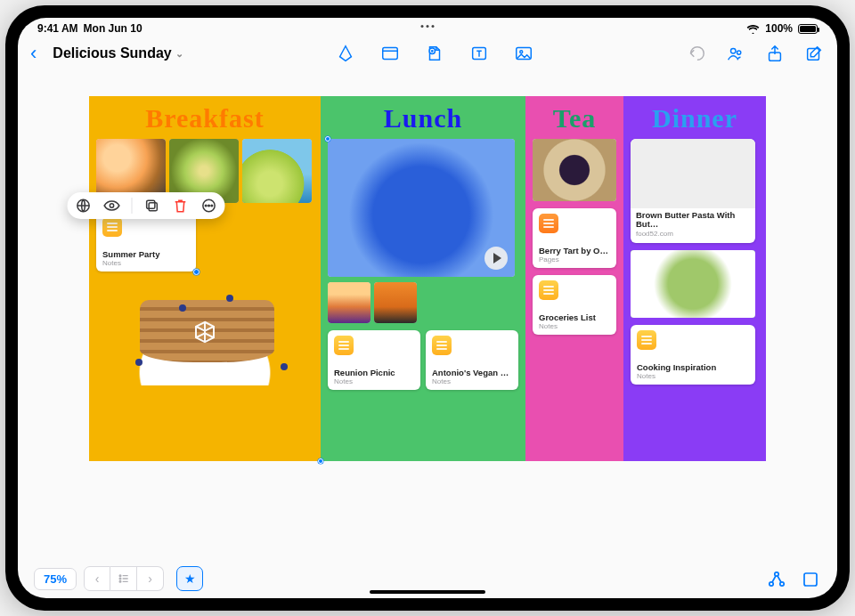 The height and width of the screenshot is (616, 855). Describe the element at coordinates (693, 367) in the screenshot. I see `card-title: Cooking Inspiration` at that location.